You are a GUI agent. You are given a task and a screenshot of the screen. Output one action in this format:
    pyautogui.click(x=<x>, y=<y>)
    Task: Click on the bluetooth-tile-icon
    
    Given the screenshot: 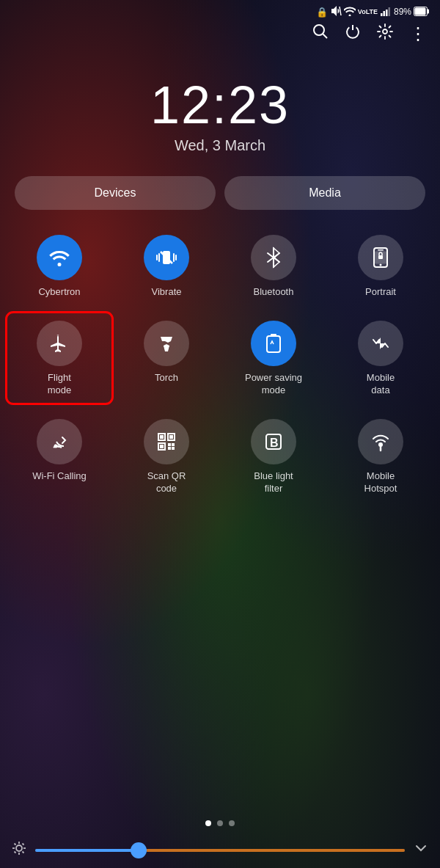 What is the action you would take?
    pyautogui.click(x=274, y=258)
    